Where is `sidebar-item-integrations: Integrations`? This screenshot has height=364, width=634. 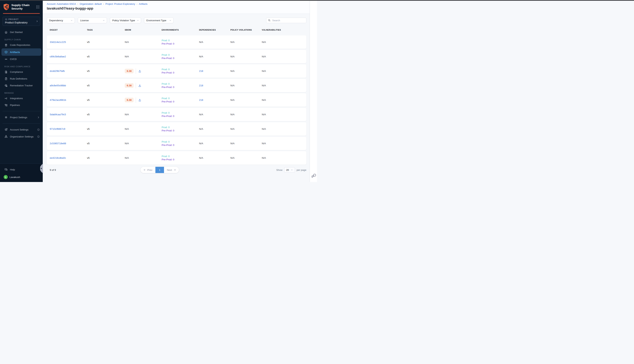
sidebar-item-integrations: Integrations is located at coordinates (22, 98).